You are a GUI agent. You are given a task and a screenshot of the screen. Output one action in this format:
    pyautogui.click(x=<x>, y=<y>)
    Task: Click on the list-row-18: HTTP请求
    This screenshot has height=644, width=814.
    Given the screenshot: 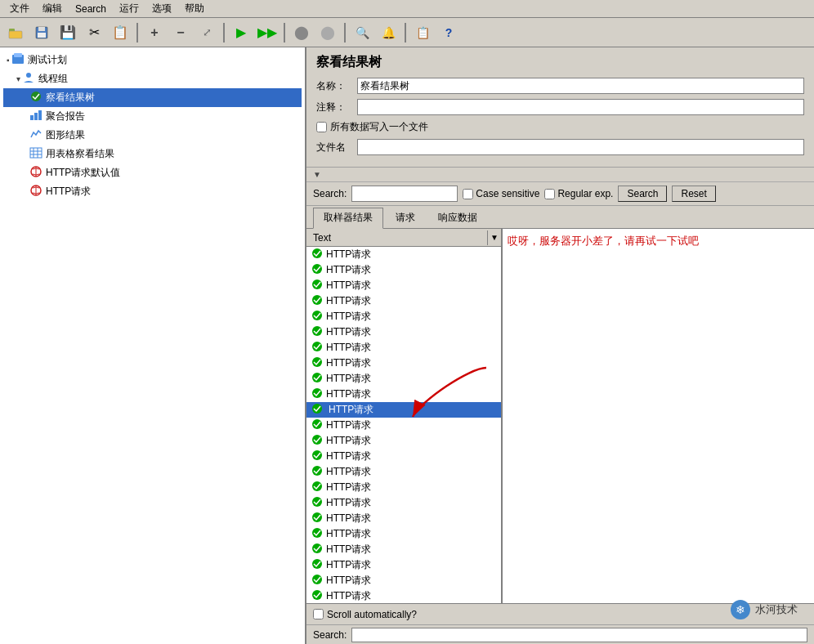 What is the action you would take?
    pyautogui.click(x=404, y=534)
    